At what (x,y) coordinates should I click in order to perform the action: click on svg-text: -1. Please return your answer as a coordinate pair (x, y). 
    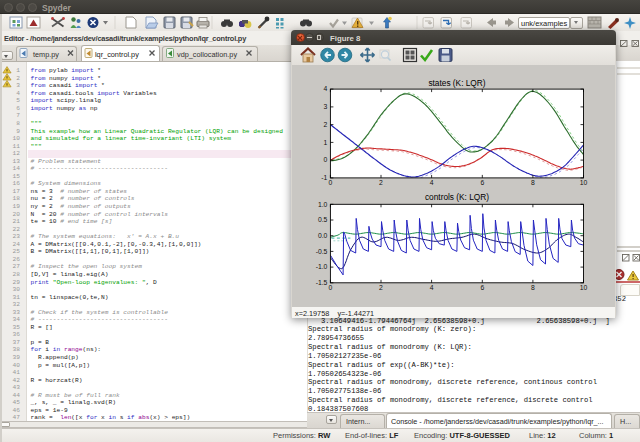
    Looking at the image, I should click on (324, 178).